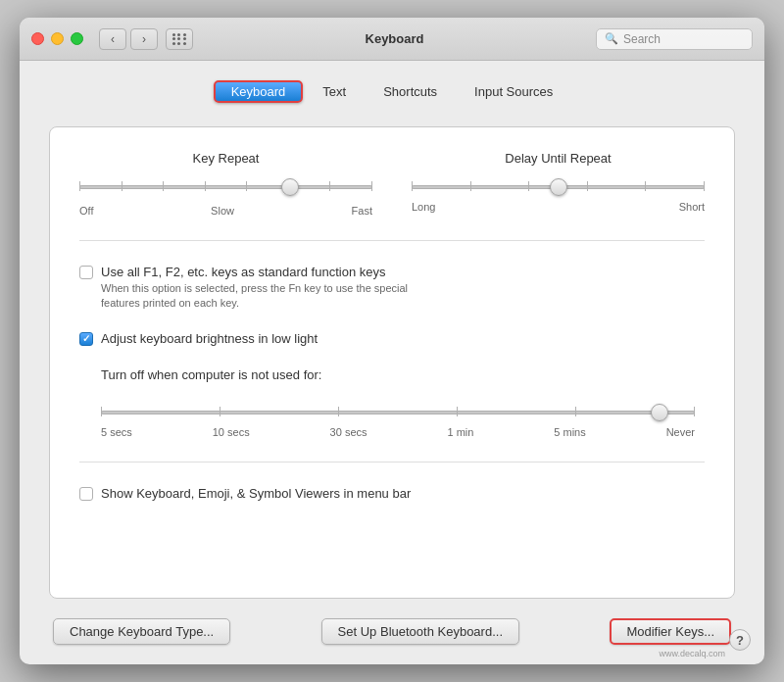 Image resolution: width=784 pixels, height=682 pixels. I want to click on delay-repeat-label: Delay Until Repeat, so click(558, 159).